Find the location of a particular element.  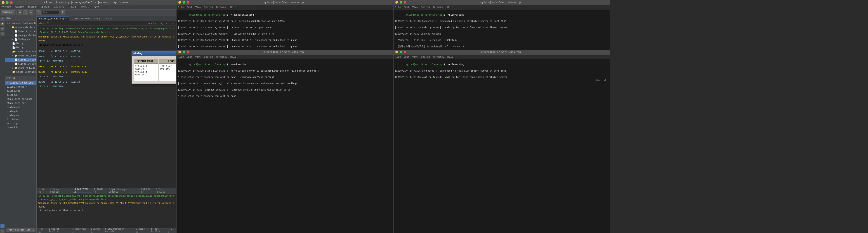

output-tab-qml: 5 QML Debugger Console is located at coordinates (123, 191).